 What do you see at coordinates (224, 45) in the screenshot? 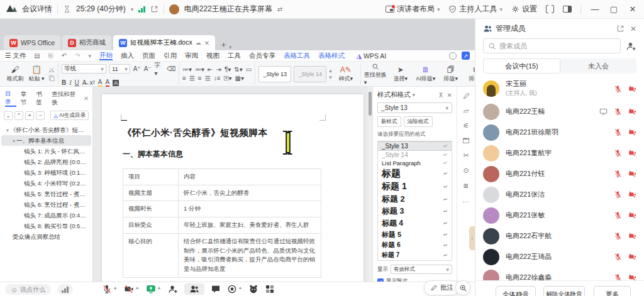
I see `new-tab-button: ＋` at bounding box center [224, 45].